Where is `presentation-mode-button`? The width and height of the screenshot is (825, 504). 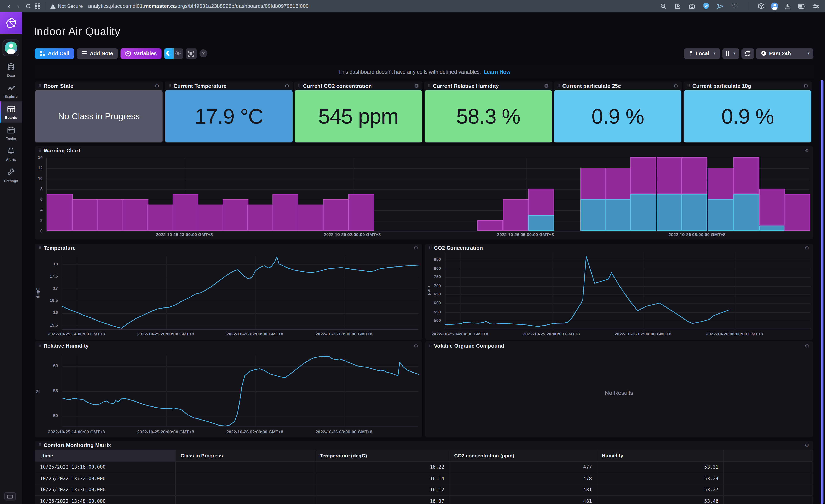
presentation-mode-button is located at coordinates (191, 54).